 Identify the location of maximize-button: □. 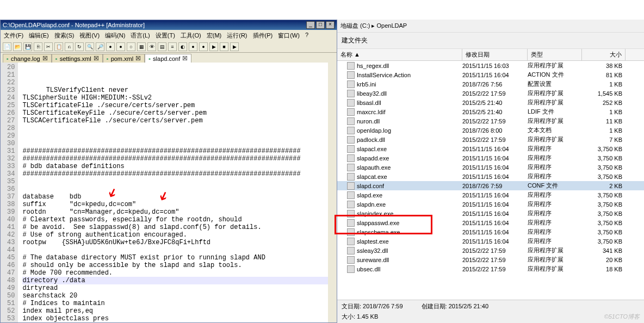
(320, 25).